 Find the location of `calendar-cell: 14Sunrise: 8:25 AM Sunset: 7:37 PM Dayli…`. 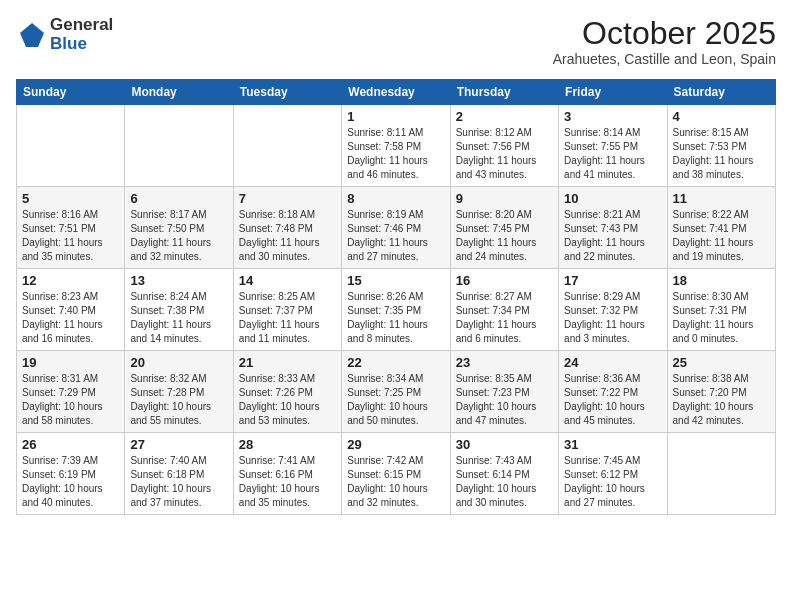

calendar-cell: 14Sunrise: 8:25 AM Sunset: 7:37 PM Dayli… is located at coordinates (287, 310).